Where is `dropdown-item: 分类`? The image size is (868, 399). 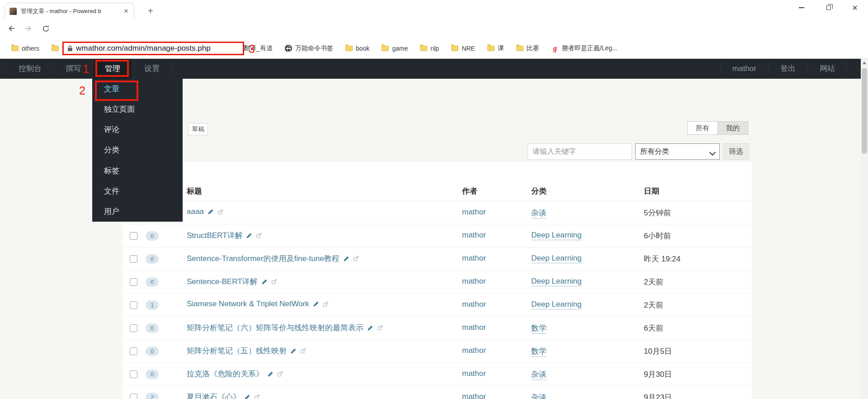
dropdown-item: 分类 is located at coordinates (137, 150).